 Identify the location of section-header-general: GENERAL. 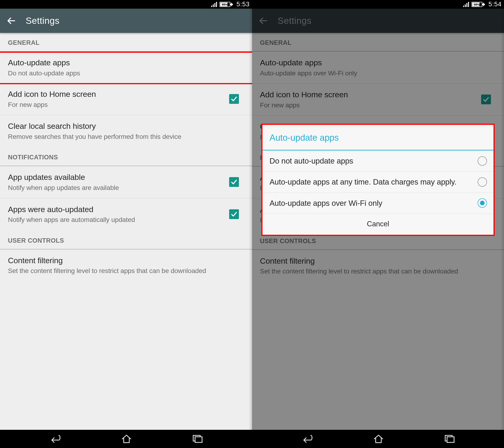
(126, 42).